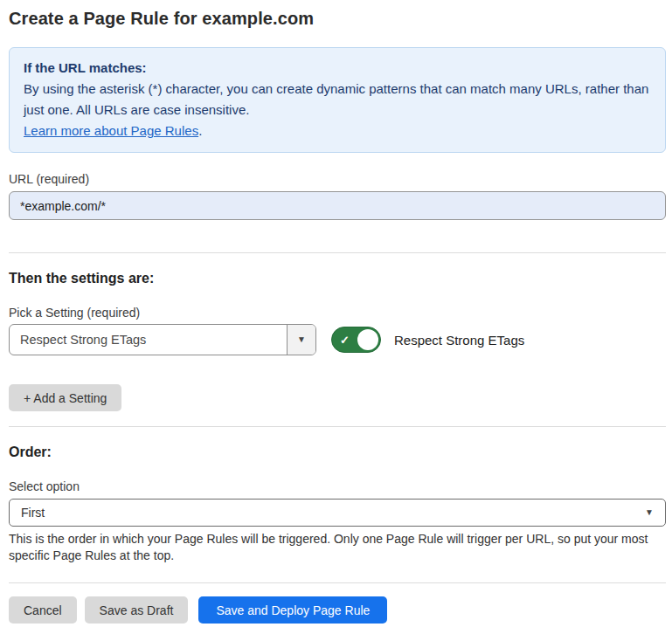 The width and height of the screenshot is (672, 627). Describe the element at coordinates (337, 179) in the screenshot. I see `url-field-label: URL (required)` at that location.